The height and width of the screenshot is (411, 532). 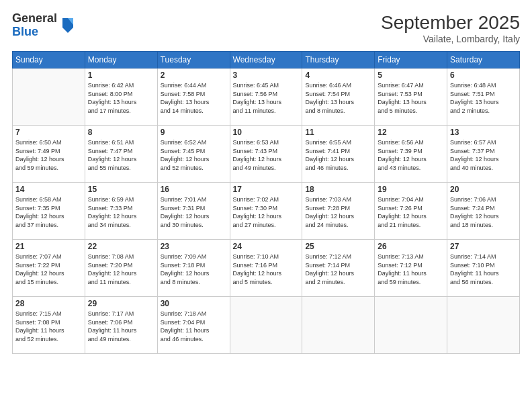 What do you see at coordinates (450, 28) in the screenshot?
I see `title-block: September 2025 Vailate, Lombardy, Italy` at bounding box center [450, 28].